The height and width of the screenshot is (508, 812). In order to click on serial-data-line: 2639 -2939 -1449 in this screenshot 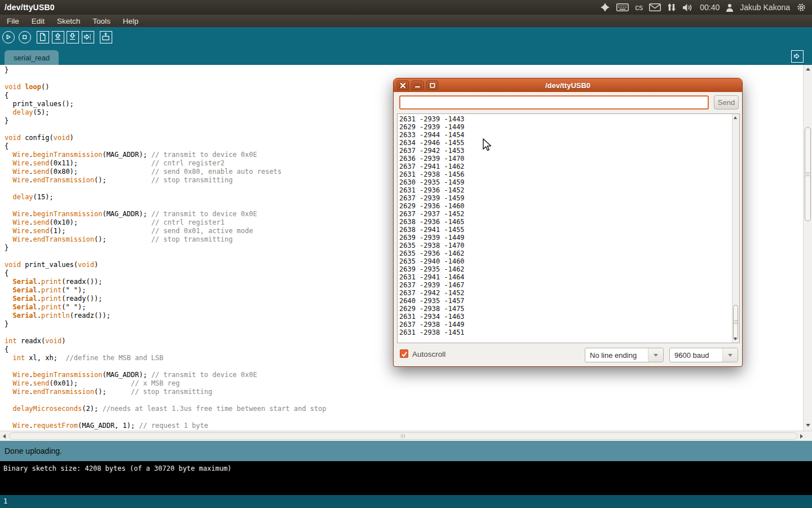, I will do `click(570, 238)`.